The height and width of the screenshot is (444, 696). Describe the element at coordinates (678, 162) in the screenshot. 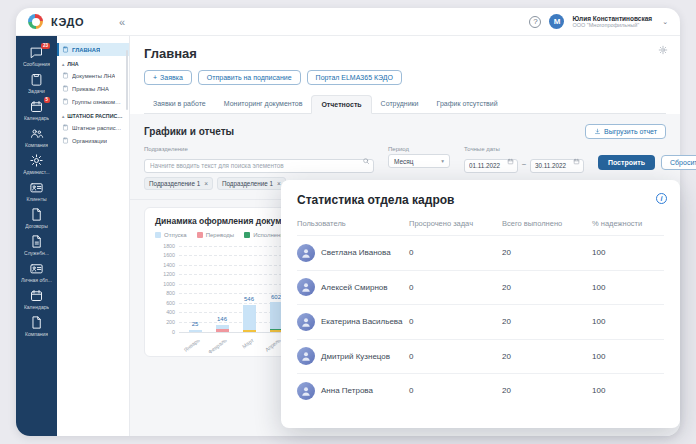

I see `reset-all-button: Сбросить все` at that location.